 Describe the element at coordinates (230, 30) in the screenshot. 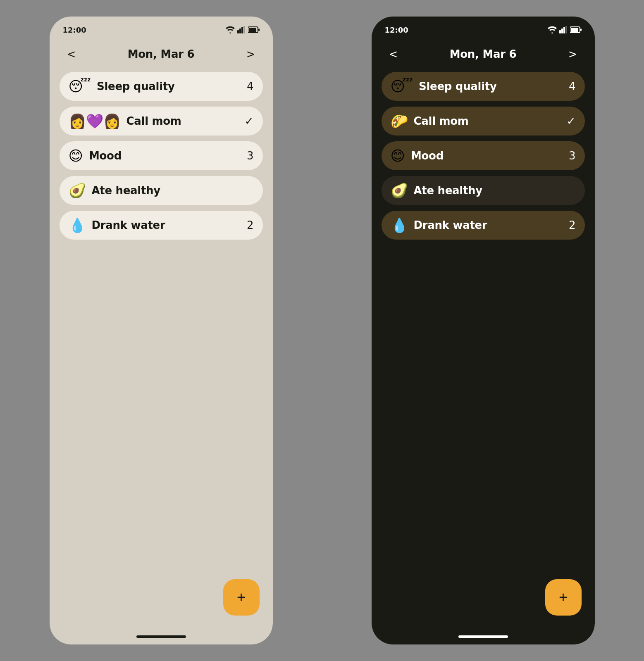

I see `wifi-icon` at that location.